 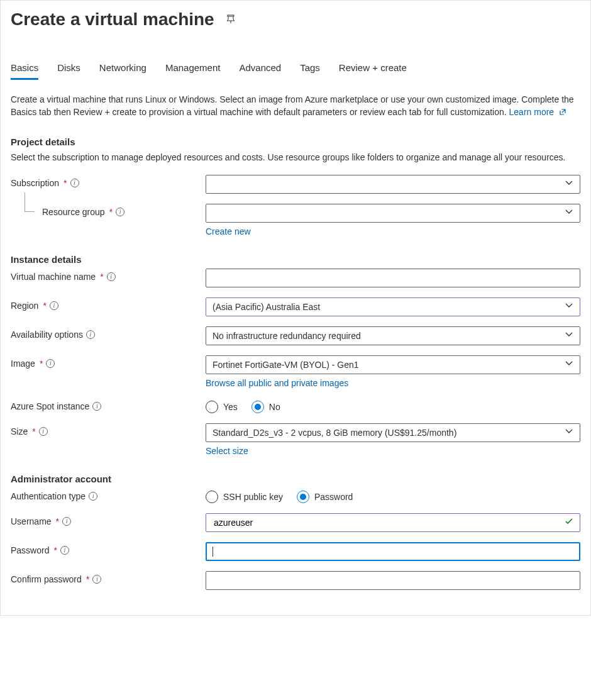 I want to click on project-details-heading: Project details, so click(x=296, y=142).